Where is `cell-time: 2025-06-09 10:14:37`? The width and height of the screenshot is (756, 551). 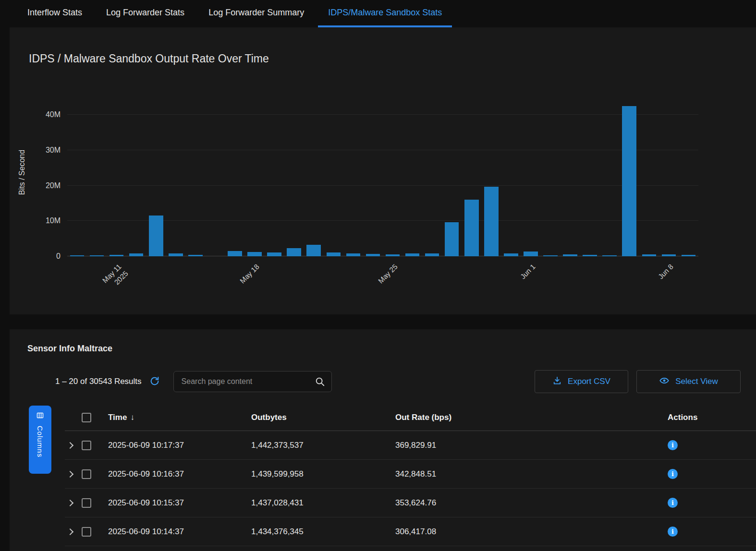 cell-time: 2025-06-09 10:14:37 is located at coordinates (180, 532).